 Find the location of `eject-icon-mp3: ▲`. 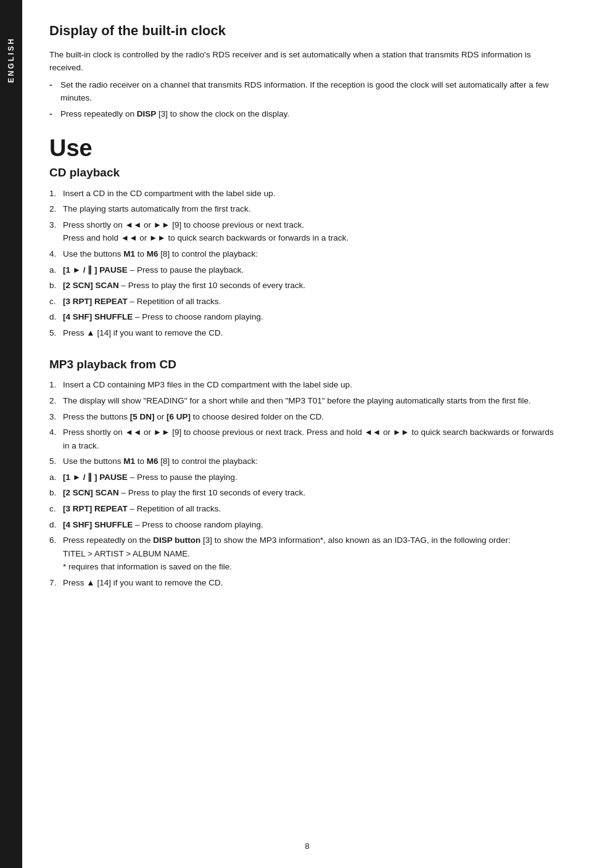

eject-icon-mp3: ▲ is located at coordinates (90, 582).